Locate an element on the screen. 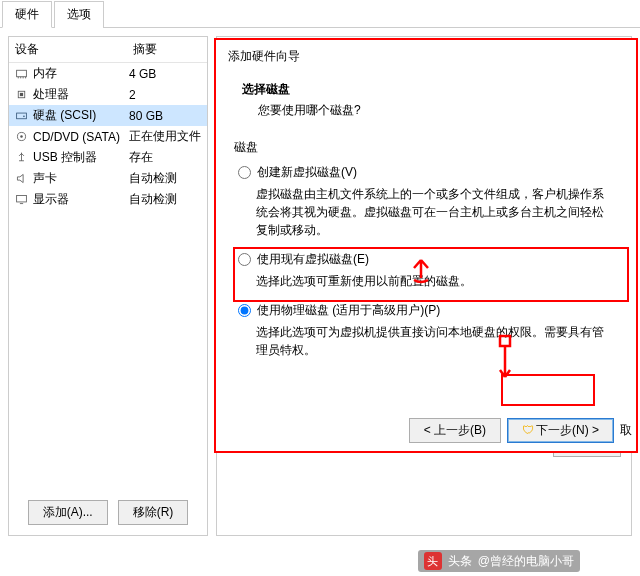  option-desc: 虚拟磁盘由主机文件系统上的一个或多个文件组成，客户机操作系统会将其视为硬盘。虚拟… is located at coordinates (426, 216).